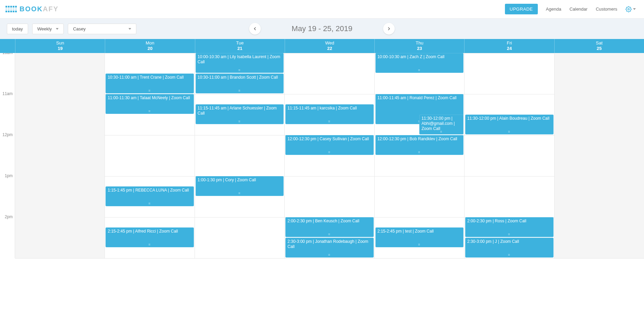  Describe the element at coordinates (509, 248) in the screenshot. I see `calendar-event: 2:30-3:00 pm | J | Zoom Call=` at that location.